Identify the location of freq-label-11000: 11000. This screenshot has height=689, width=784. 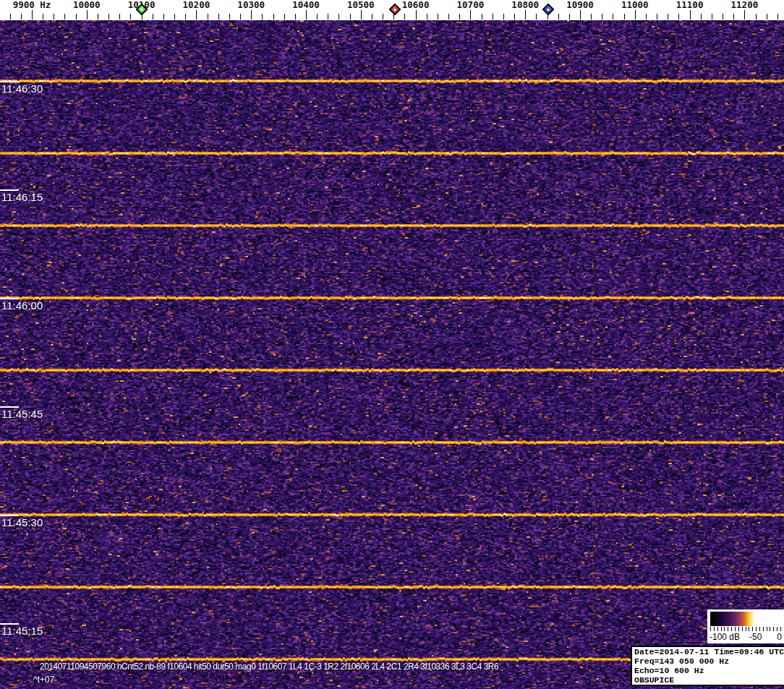
(635, 4).